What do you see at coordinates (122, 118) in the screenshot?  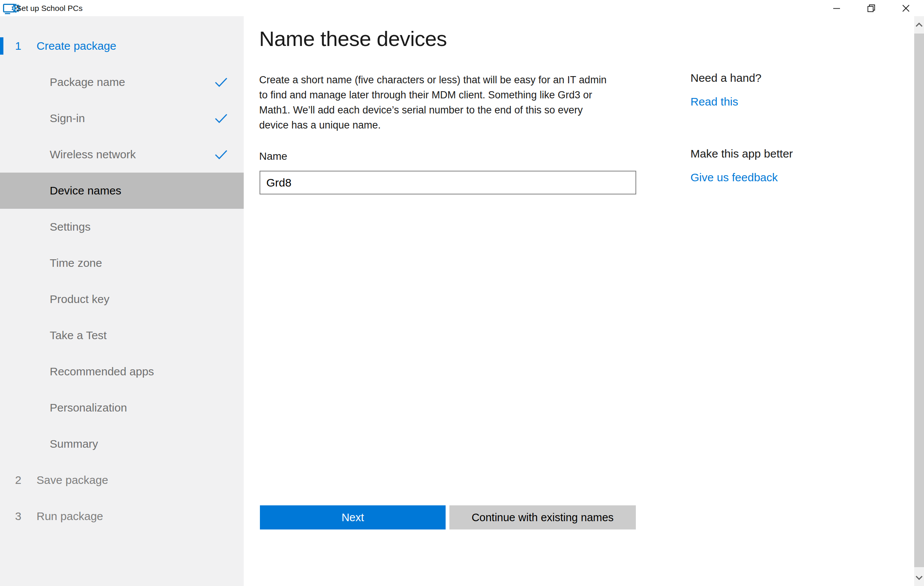 I see `sidebar-item-sign-in: Sign-in` at bounding box center [122, 118].